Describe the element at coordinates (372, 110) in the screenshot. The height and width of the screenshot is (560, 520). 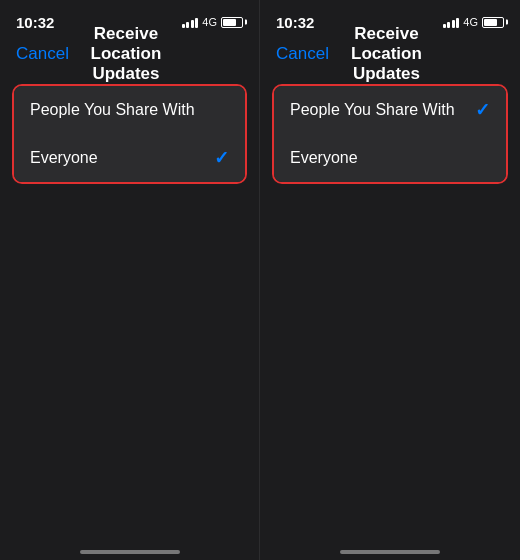
I see `option-label-people-right: People You Share With` at that location.